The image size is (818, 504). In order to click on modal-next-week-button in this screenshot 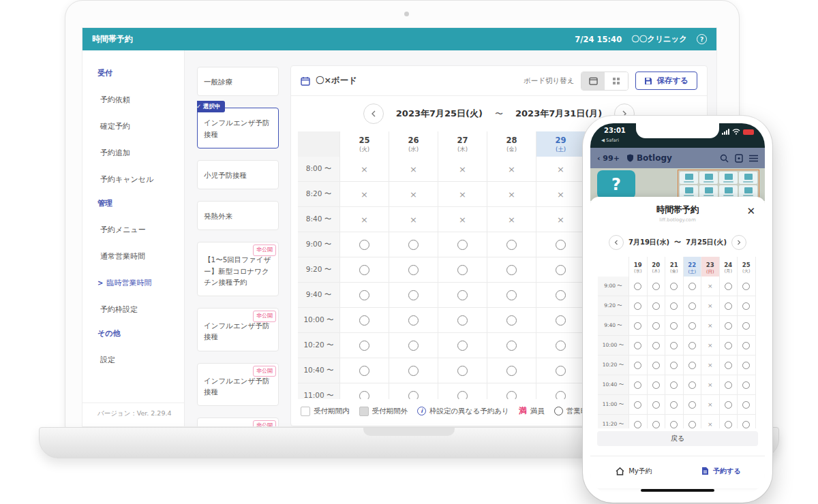, I will do `click(739, 242)`.